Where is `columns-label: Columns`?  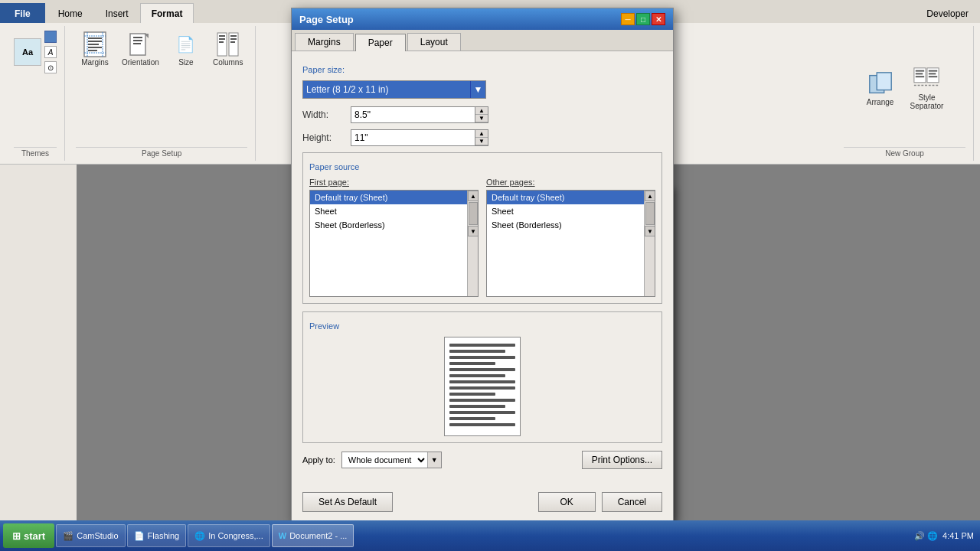 columns-label: Columns is located at coordinates (228, 63).